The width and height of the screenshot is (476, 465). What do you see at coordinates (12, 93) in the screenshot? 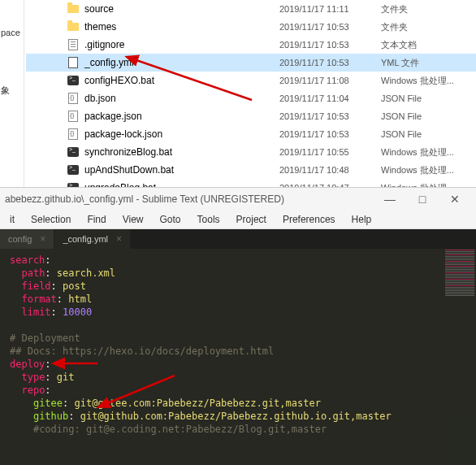
I see `sidebar-fragment: pace 象` at bounding box center [12, 93].